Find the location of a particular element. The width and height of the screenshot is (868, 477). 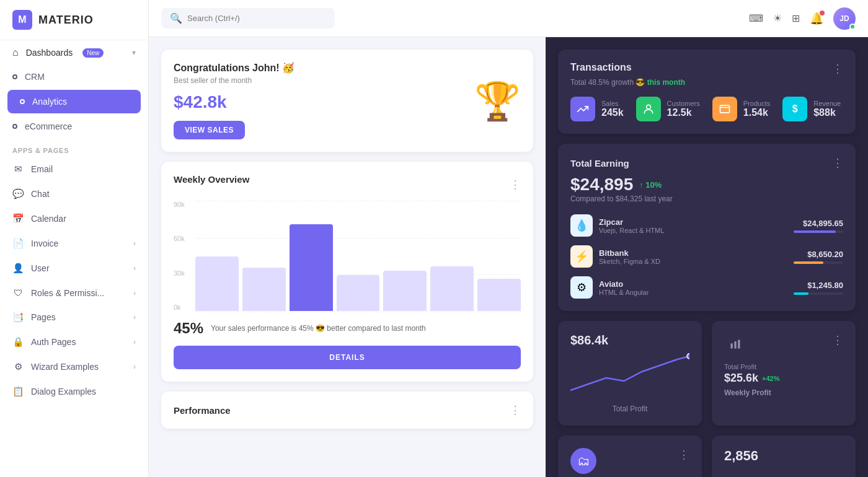

sidebar-item-email: ✉ Email is located at coordinates (74, 169).